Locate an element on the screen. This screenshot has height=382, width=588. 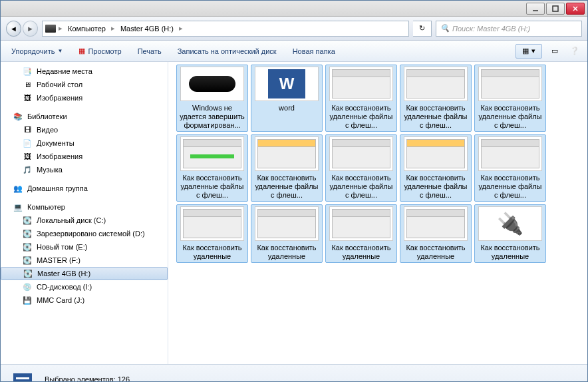
breadcrumb-current: Master 4GB (H:) is located at coordinates (147, 29).